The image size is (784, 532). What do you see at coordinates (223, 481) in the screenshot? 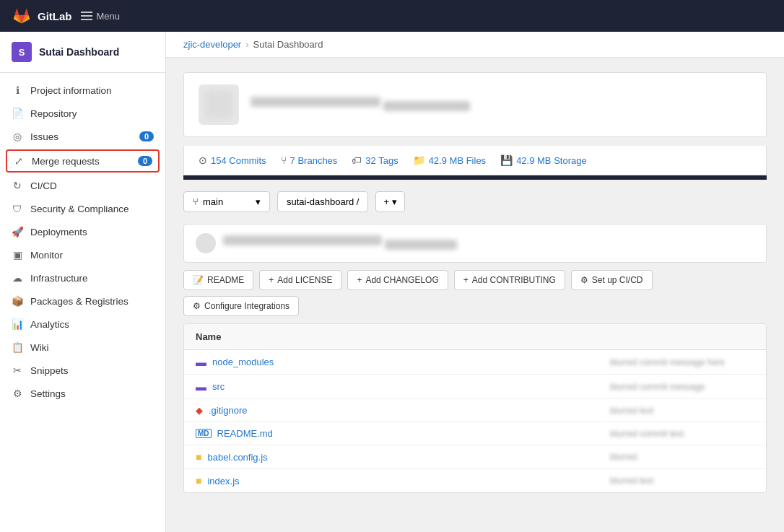
I see `file-name-text: index.js` at bounding box center [223, 481].